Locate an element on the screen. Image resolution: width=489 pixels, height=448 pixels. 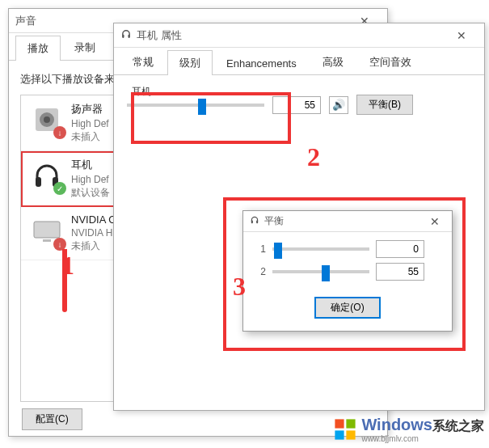
headset-icon: ✓ is located at coordinates (47, 175).